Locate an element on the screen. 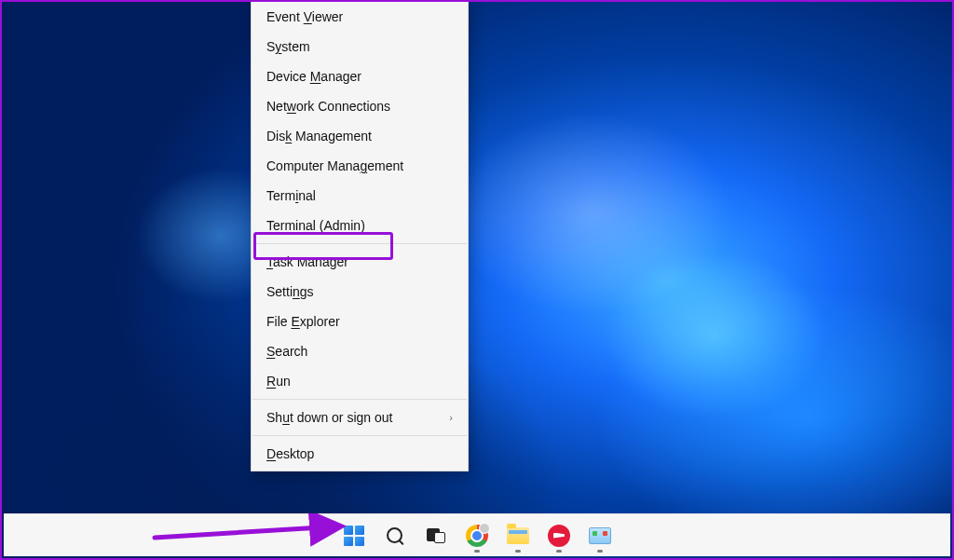 The image size is (954, 560). menu-item-label: Task Manager is located at coordinates (307, 262).